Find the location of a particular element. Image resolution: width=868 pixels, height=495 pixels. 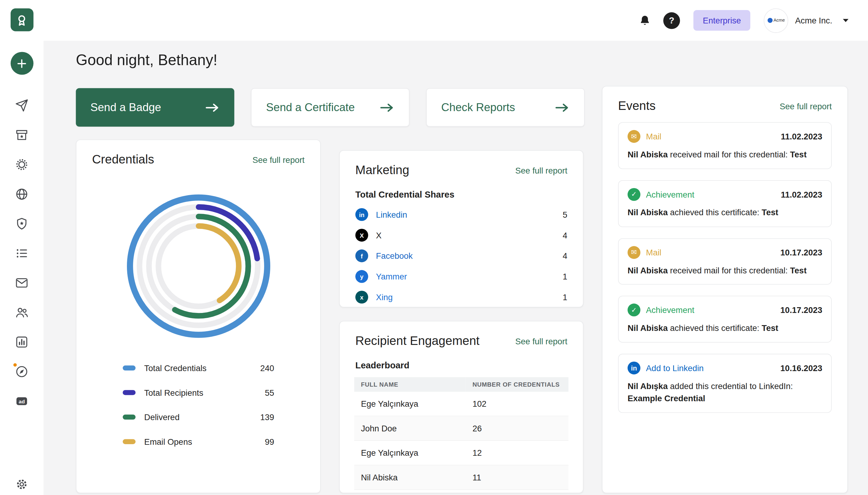

legend-label: Total Credentials is located at coordinates (175, 368).